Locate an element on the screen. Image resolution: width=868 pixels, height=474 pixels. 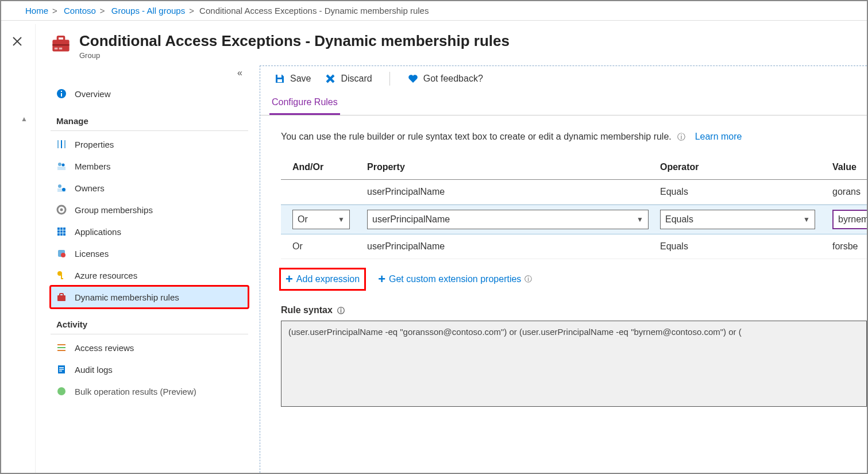
sidebar-item-label: Applications is located at coordinates (98, 232).